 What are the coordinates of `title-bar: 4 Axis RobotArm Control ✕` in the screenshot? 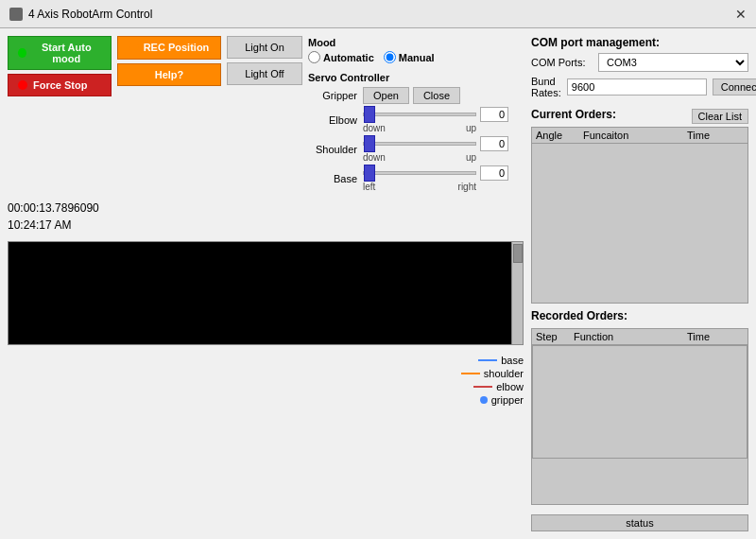 It's located at (378, 14).